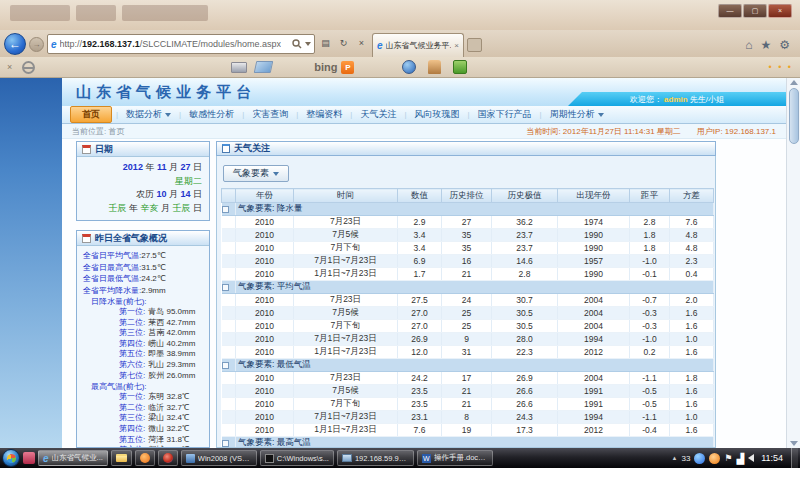 Image resolution: width=800 pixels, height=500 pixels. I want to click on network-signal-icon: ▟, so click(740, 458).